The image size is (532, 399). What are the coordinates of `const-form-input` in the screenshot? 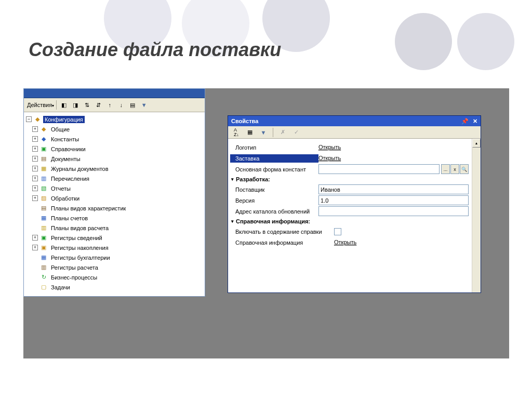 It's located at (379, 169).